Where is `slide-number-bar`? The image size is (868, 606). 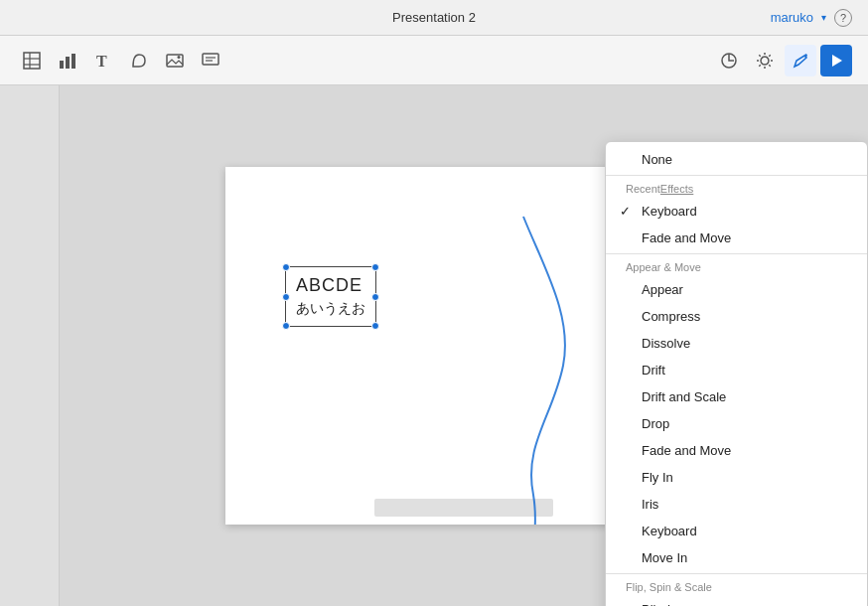
slide-number-bar is located at coordinates (464, 508).